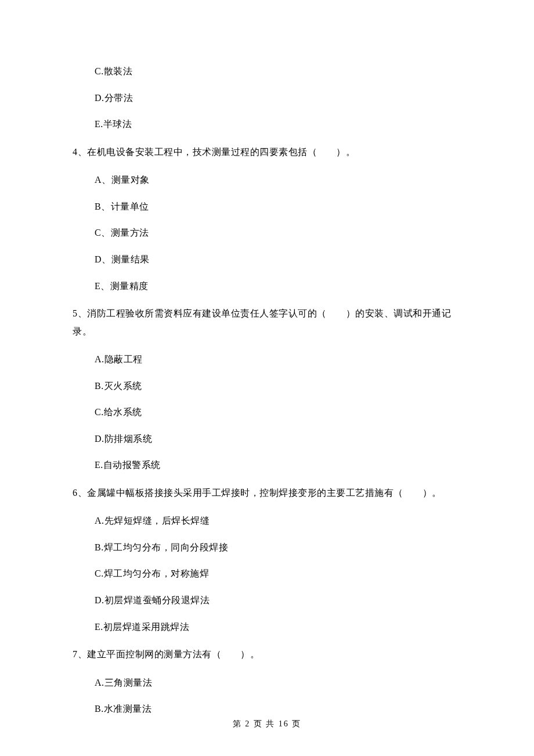 The height and width of the screenshot is (756, 534). I want to click on q6-option-d: D.初层焊道蚕蛹分段退焊法, so click(278, 600).